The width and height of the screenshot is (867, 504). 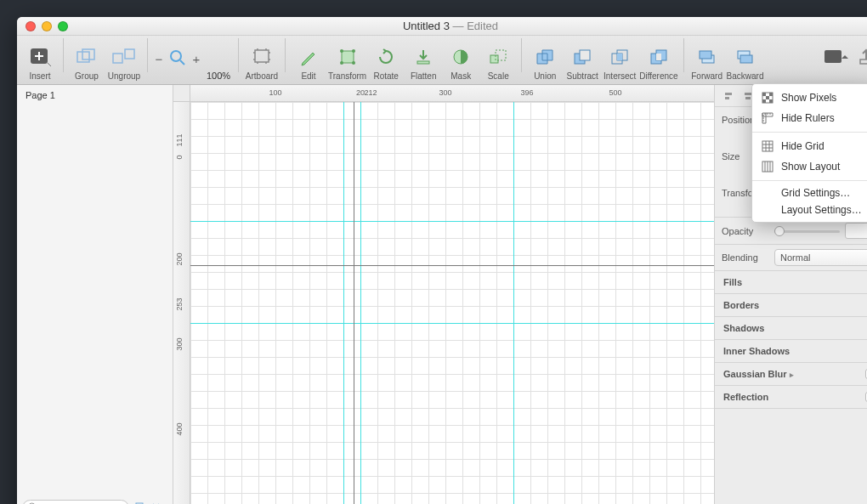 What do you see at coordinates (860, 63) in the screenshot?
I see `export-button` at bounding box center [860, 63].